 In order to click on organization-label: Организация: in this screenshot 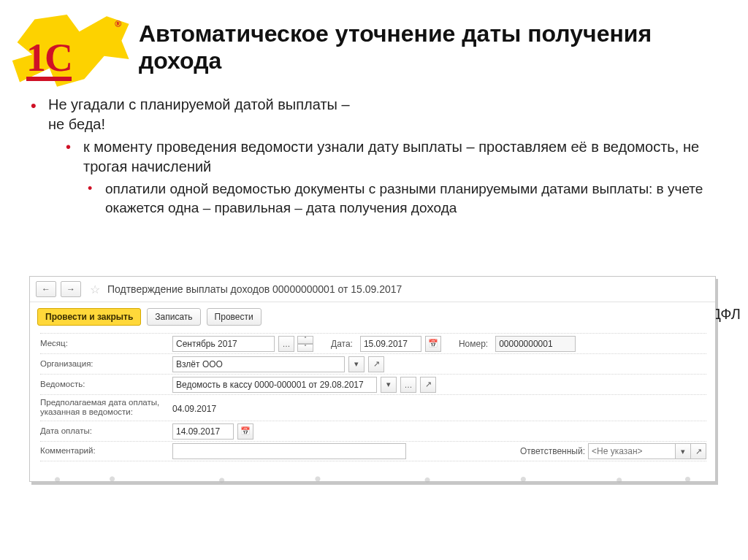, I will do `click(104, 364)`.